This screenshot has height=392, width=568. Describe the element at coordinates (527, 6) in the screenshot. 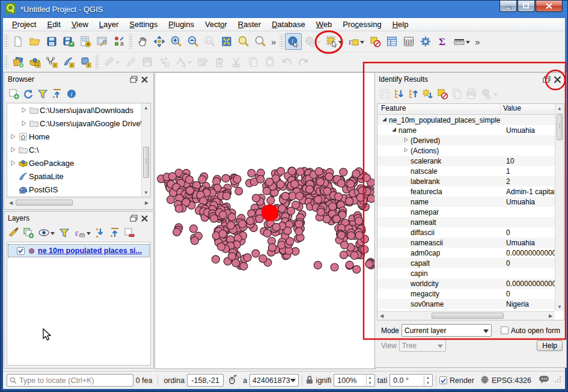

I see `restore-button` at that location.